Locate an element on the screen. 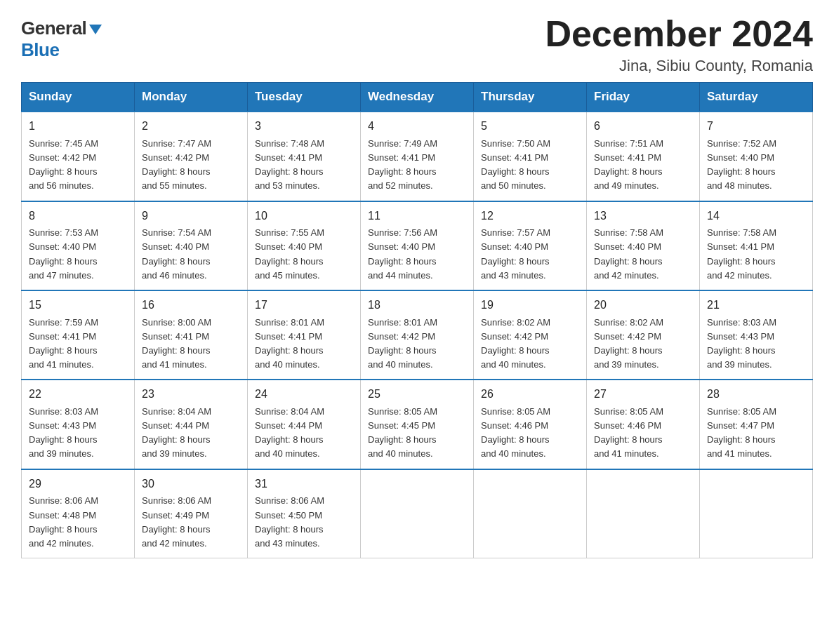 The image size is (834, 644). day-cell-1: 1Sunrise: 7:45 AM Sunset: 4:42 PM Daylig… is located at coordinates (79, 156).